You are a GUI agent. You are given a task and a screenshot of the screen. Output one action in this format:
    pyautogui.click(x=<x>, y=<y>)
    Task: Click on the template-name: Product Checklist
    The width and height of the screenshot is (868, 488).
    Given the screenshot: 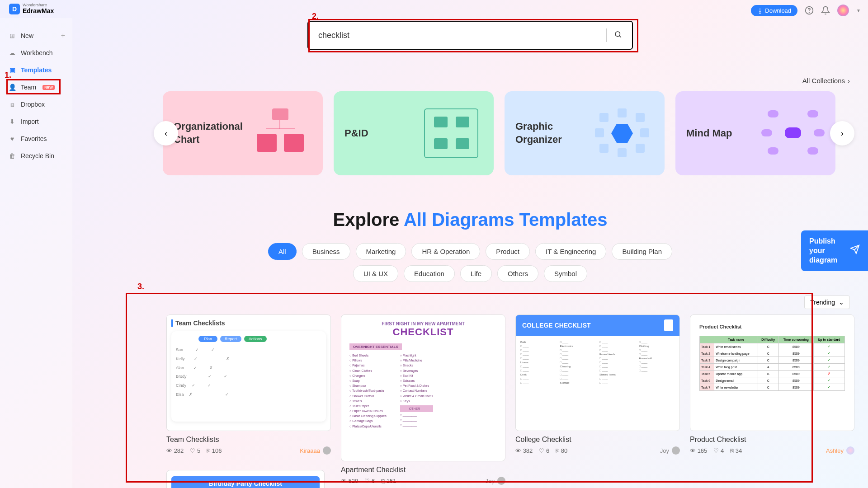 What is the action you would take?
    pyautogui.click(x=772, y=440)
    